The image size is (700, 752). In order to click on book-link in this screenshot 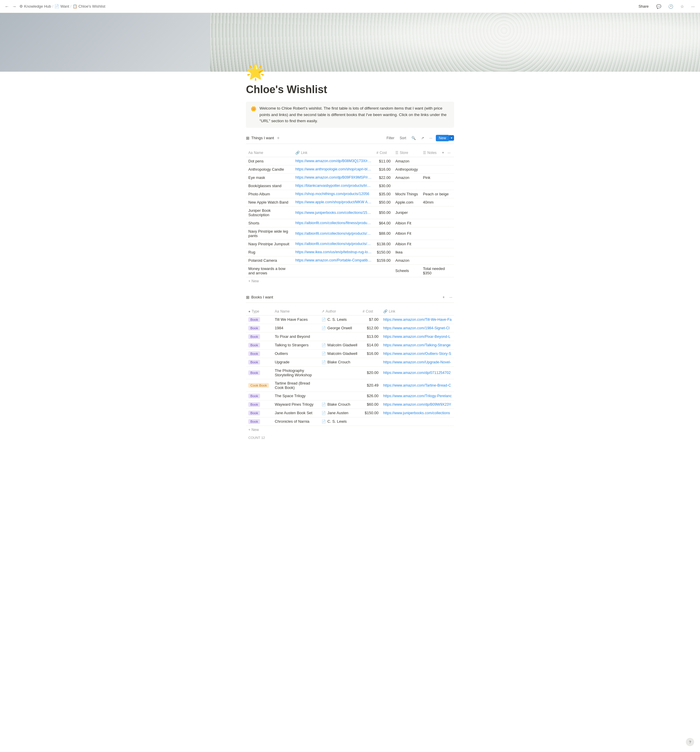, I will do `click(418, 421)`.